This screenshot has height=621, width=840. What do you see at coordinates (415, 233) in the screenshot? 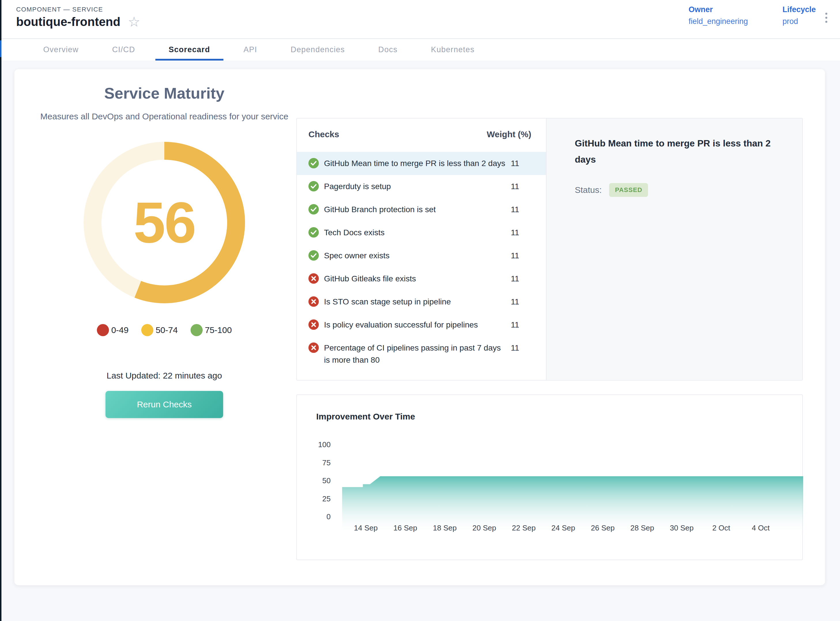
I see `check-label: Tech Docs exists` at bounding box center [415, 233].